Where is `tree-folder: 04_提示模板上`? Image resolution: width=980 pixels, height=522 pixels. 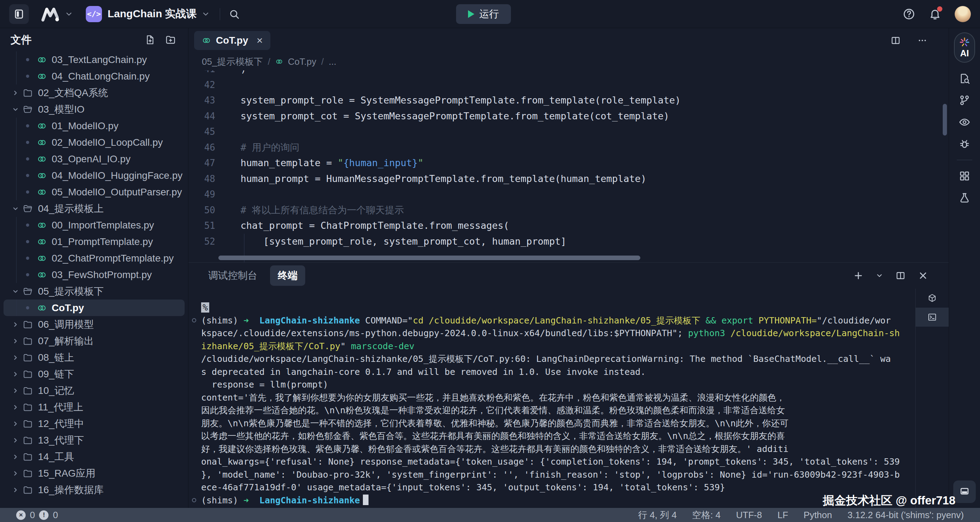
tree-folder: 04_提示模板上 is located at coordinates (94, 209).